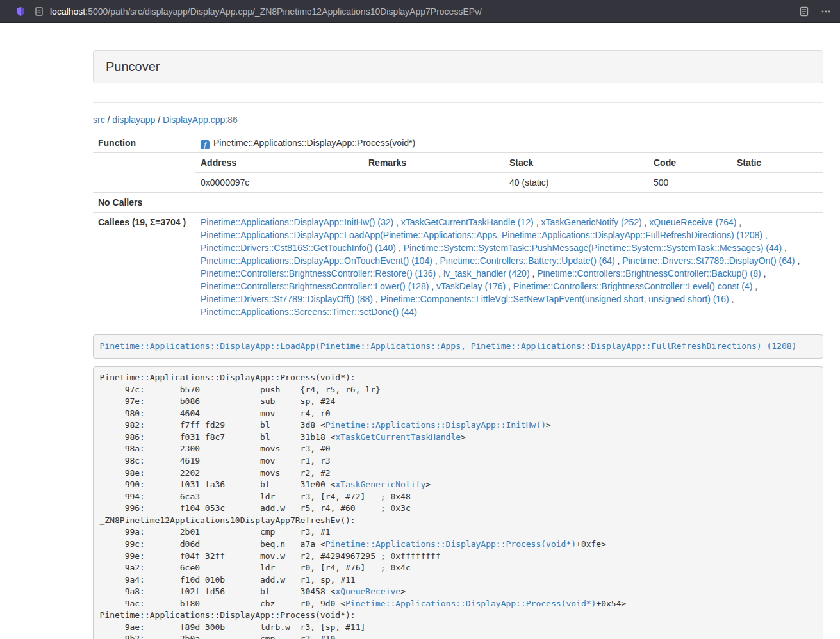 The height and width of the screenshot is (639, 840). I want to click on line-number: :86, so click(231, 120).